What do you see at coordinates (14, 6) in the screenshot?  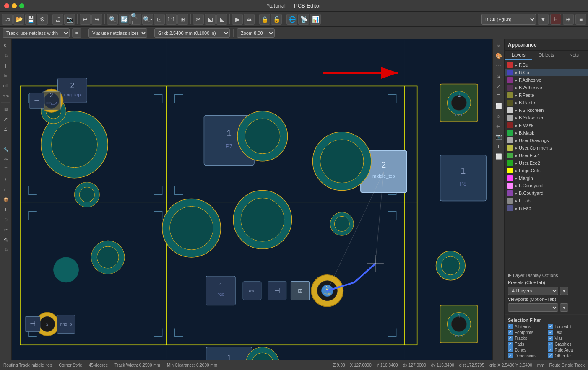 I see `traffic-lights` at bounding box center [14, 6].